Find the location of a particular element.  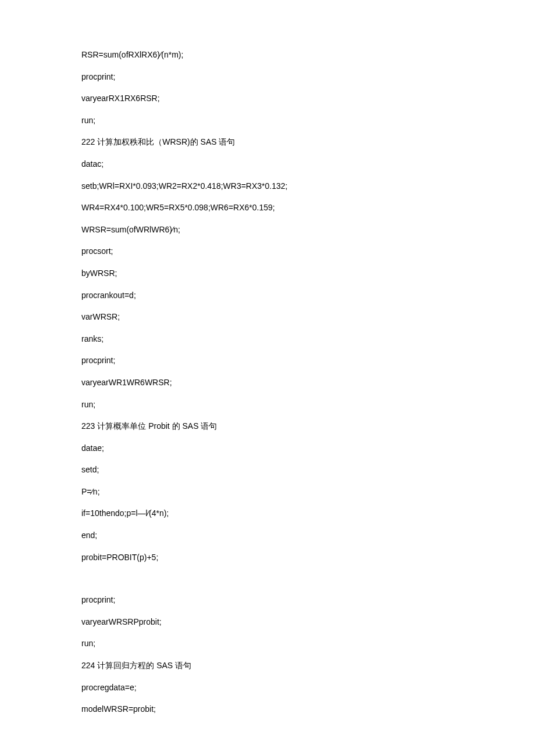

section-heading: 223 计算概率单位 Probit 的 SAS 语句 is located at coordinates (268, 427).